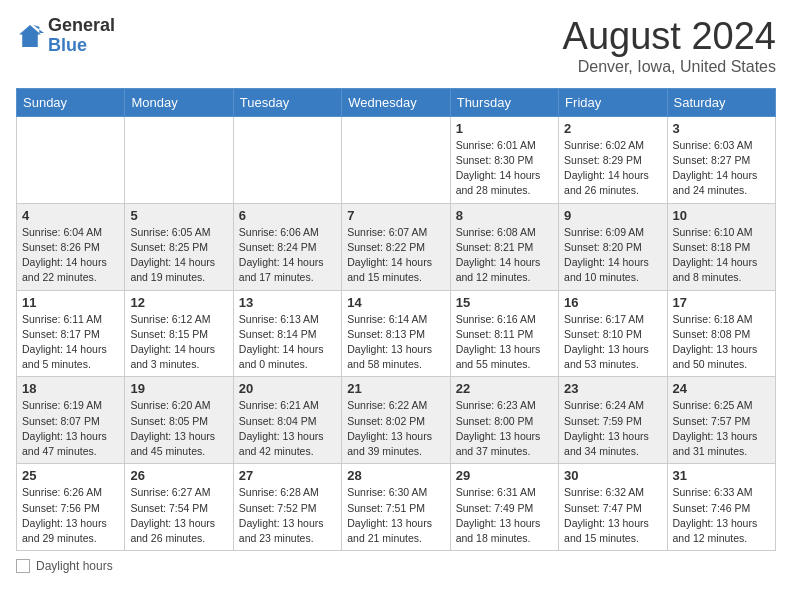 The image size is (792, 612). I want to click on day-info: Sunrise: 6:03 AM Sunset: 8:27 PM Dayligh…, so click(722, 168).